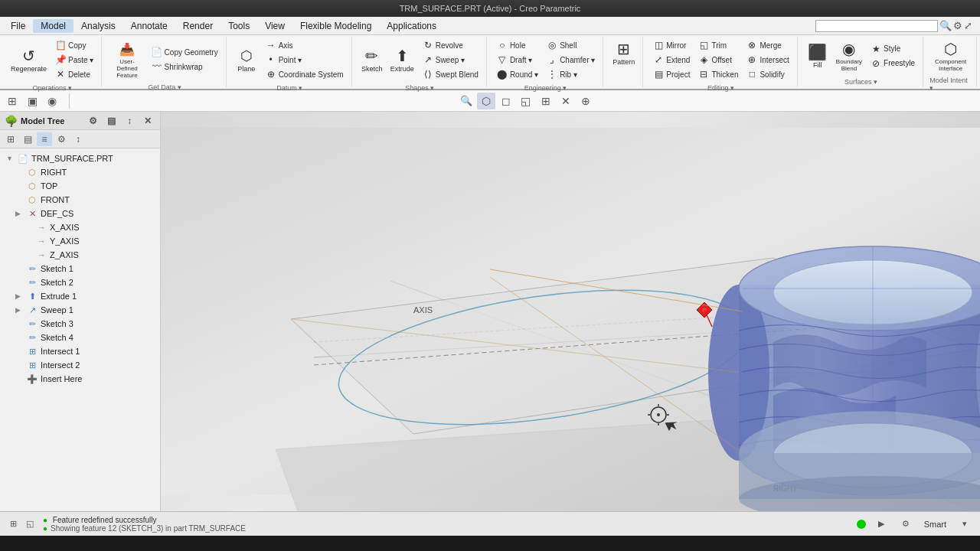 The width and height of the screenshot is (980, 551). What do you see at coordinates (893, 64) in the screenshot?
I see `btn-freestyle: ⊘ Freestyle` at bounding box center [893, 64].